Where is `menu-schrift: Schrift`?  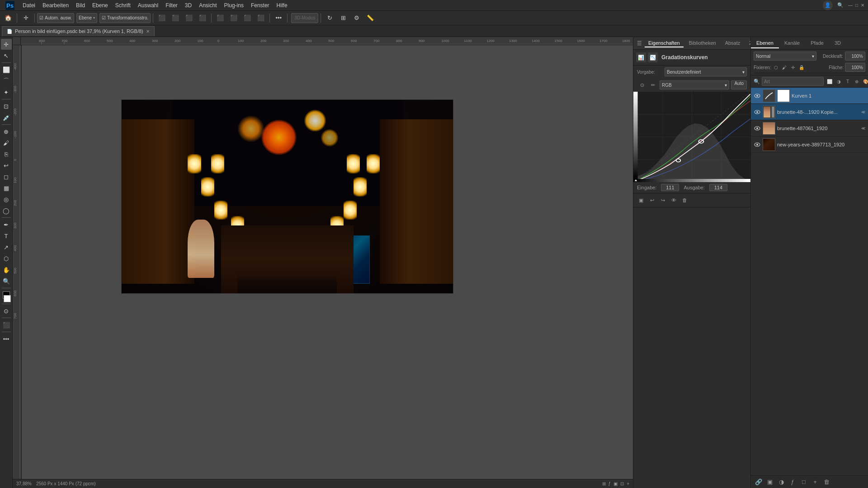
menu-schrift: Schrift is located at coordinates (123, 5).